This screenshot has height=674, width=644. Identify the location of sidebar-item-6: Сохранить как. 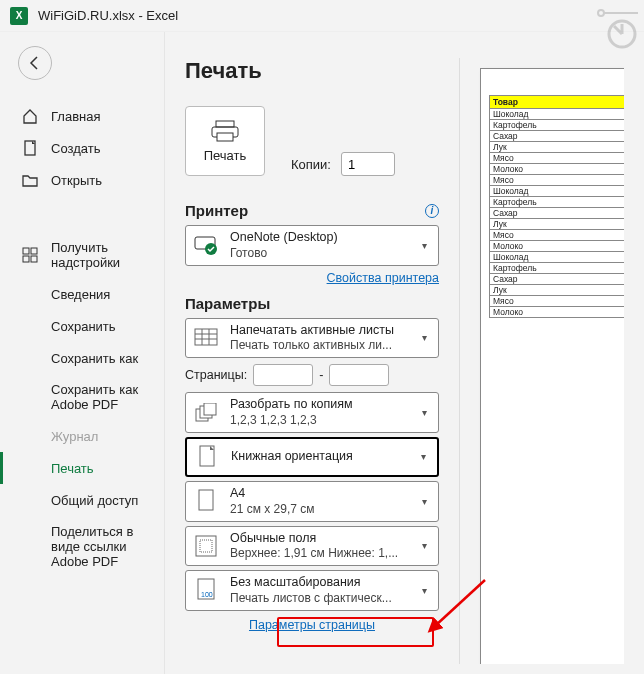
(82, 358).